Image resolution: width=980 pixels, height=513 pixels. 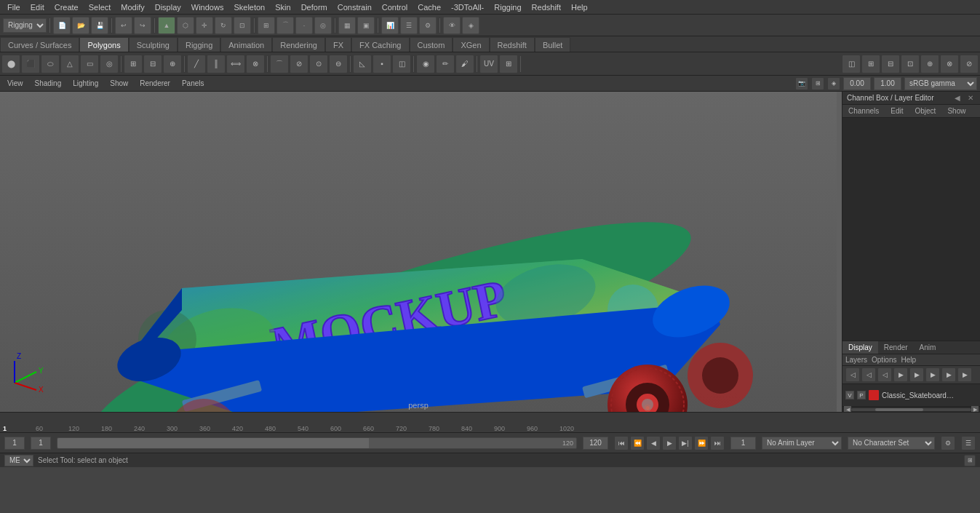 I want to click on go-end-btn: ⏭, so click(x=717, y=443).